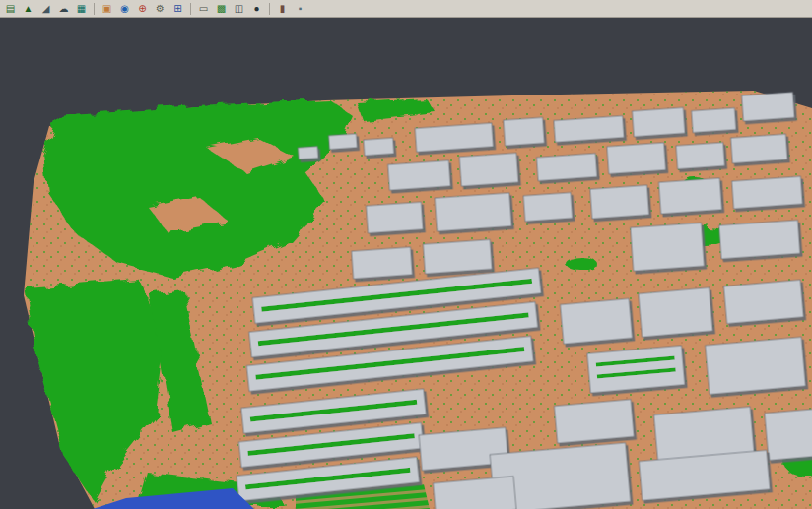 The width and height of the screenshot is (812, 509). I want to click on grid-icon: ▦, so click(81, 9).